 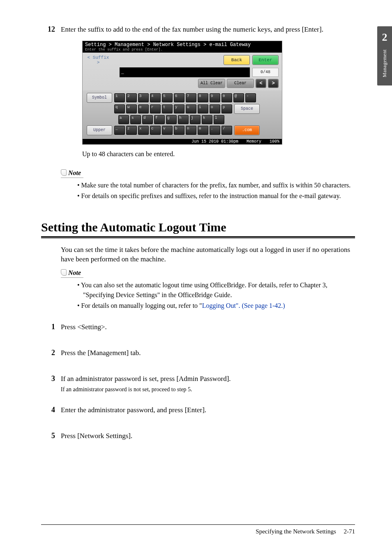 I want to click on step-2: 2 Press the [Management] tab., so click(x=198, y=353).